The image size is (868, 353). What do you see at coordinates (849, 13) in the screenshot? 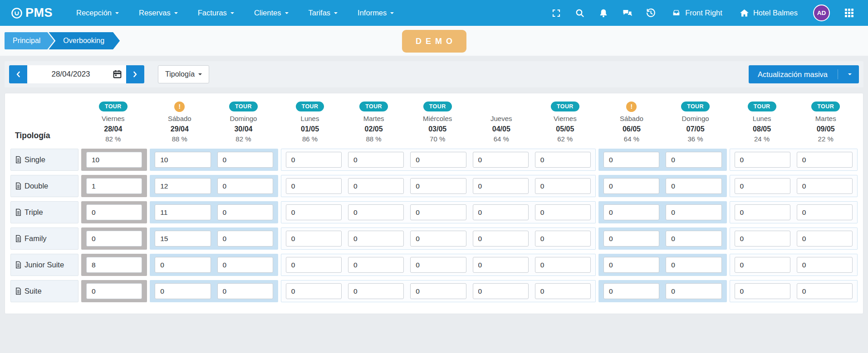
I see `apps-grid-icon` at bounding box center [849, 13].